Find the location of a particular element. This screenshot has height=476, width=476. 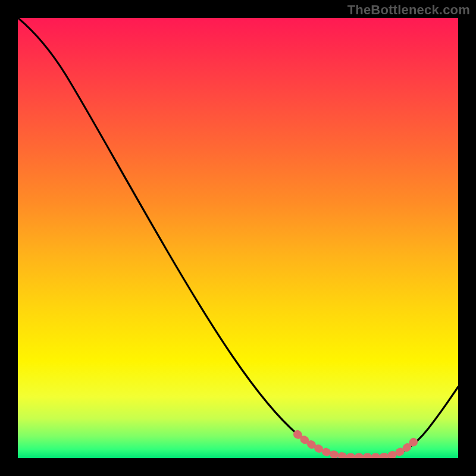

attribution-text: TheBottleneck.com is located at coordinates (409, 10).